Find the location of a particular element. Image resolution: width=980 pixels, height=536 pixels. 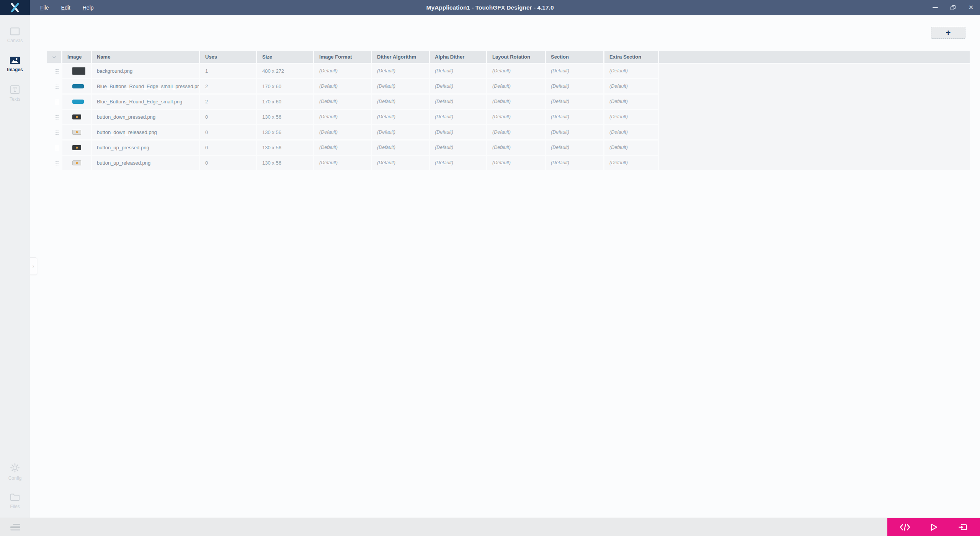

generate-code-button is located at coordinates (905, 527).